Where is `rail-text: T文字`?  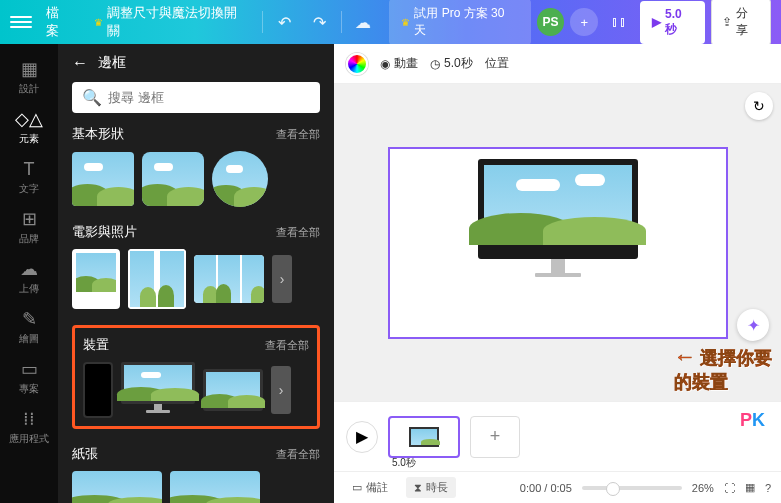 rail-text: T文字 is located at coordinates (29, 177).